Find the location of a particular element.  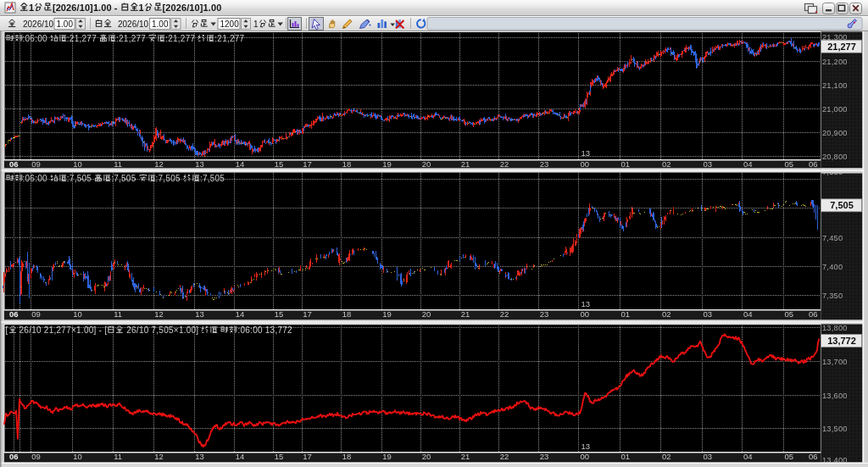

svg-text: 21,100 is located at coordinates (835, 86).